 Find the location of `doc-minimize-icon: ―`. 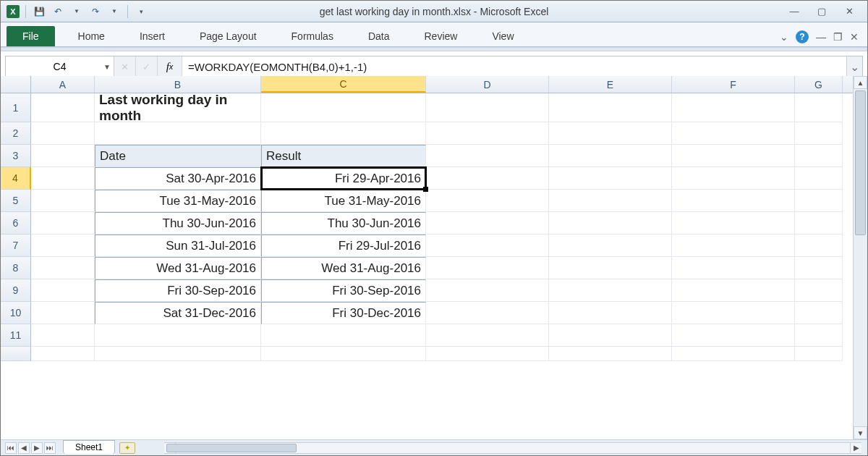

doc-minimize-icon: ― is located at coordinates (821, 37).